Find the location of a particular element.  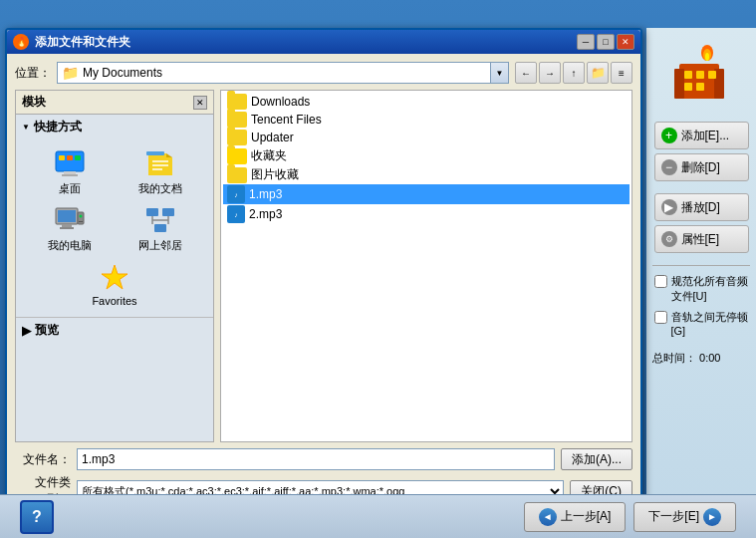

total-time-label: 总时间： is located at coordinates (674, 358).